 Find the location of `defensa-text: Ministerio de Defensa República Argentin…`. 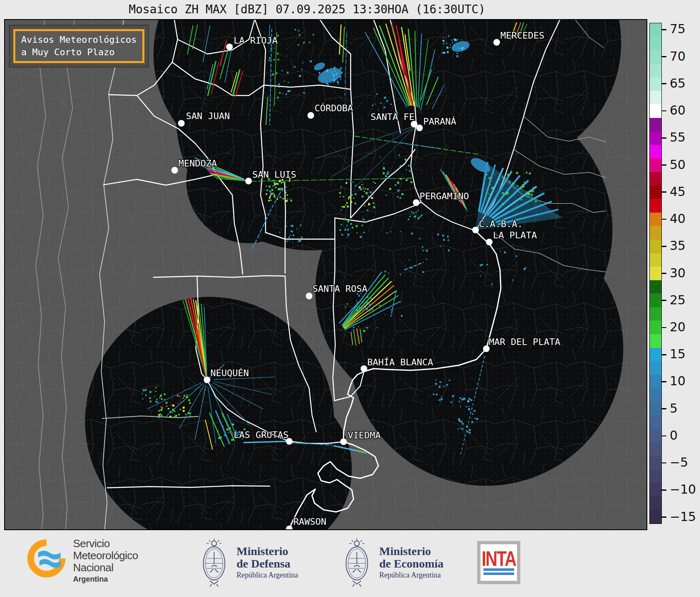

defensa-text: Ministerio de Defensa República Argentin… is located at coordinates (267, 562).